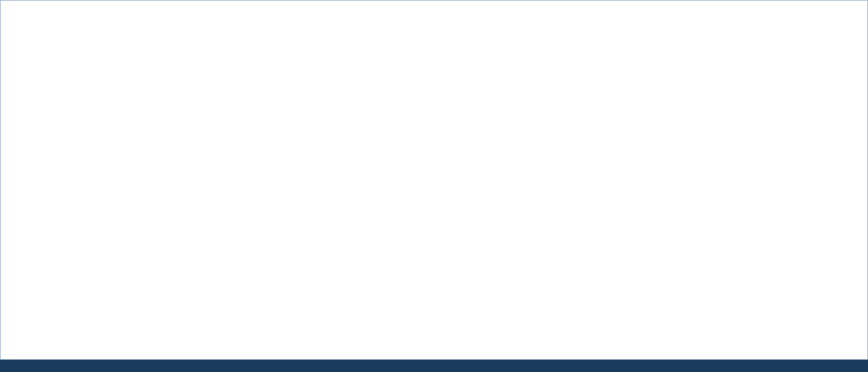 The height and width of the screenshot is (372, 868). Describe the element at coordinates (434, 8) in the screenshot. I see `day-header` at that location.